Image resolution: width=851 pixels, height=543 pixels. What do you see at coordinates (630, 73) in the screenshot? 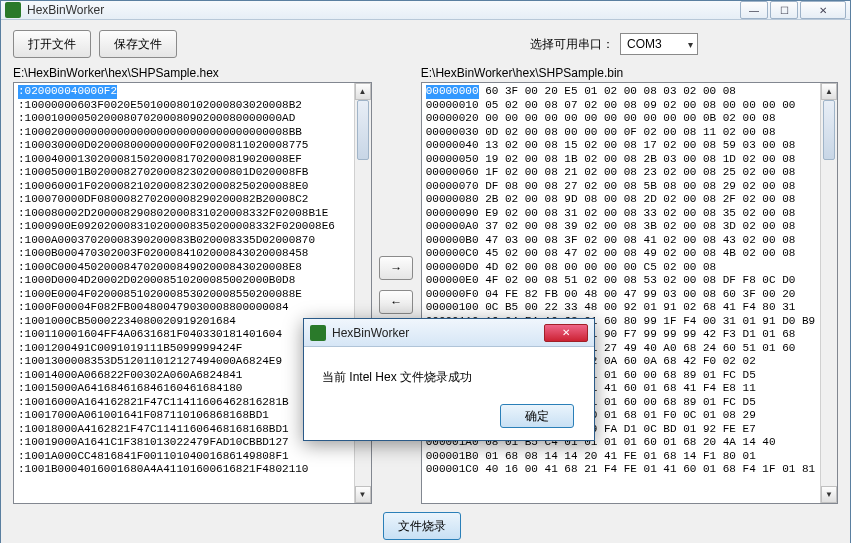
I see `bin-file-path: E:\HexBinWorker\hex\SHPSample.bin` at bounding box center [630, 73].